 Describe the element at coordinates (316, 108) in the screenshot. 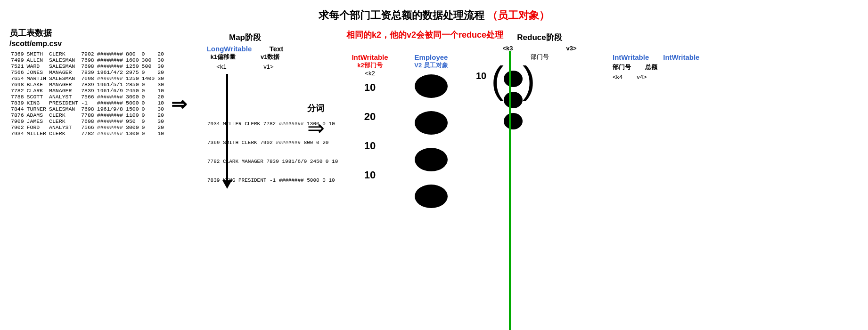

I see `fenci-label: 分词` at that location.